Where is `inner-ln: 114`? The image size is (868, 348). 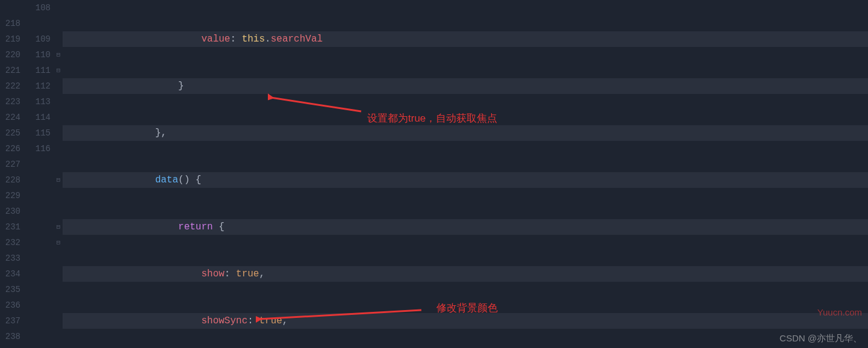 inner-ln: 114 is located at coordinates (37, 117).